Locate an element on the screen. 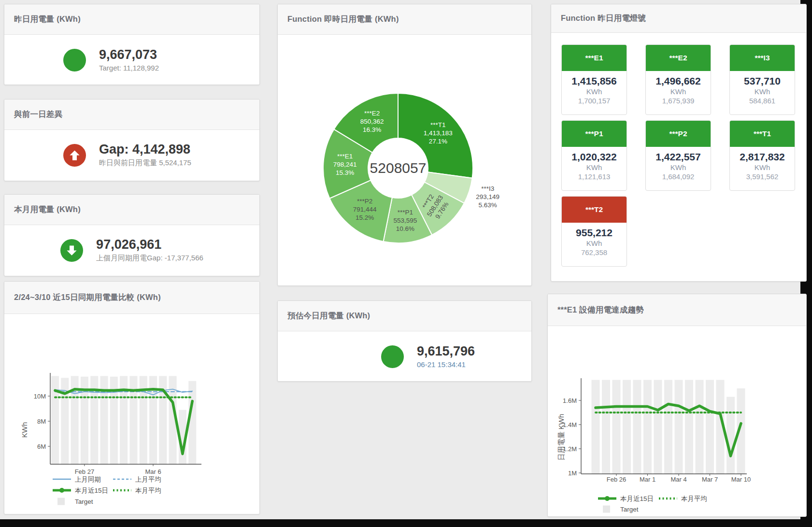 The height and width of the screenshot is (527, 812). svg-text: 553,595 is located at coordinates (405, 220).